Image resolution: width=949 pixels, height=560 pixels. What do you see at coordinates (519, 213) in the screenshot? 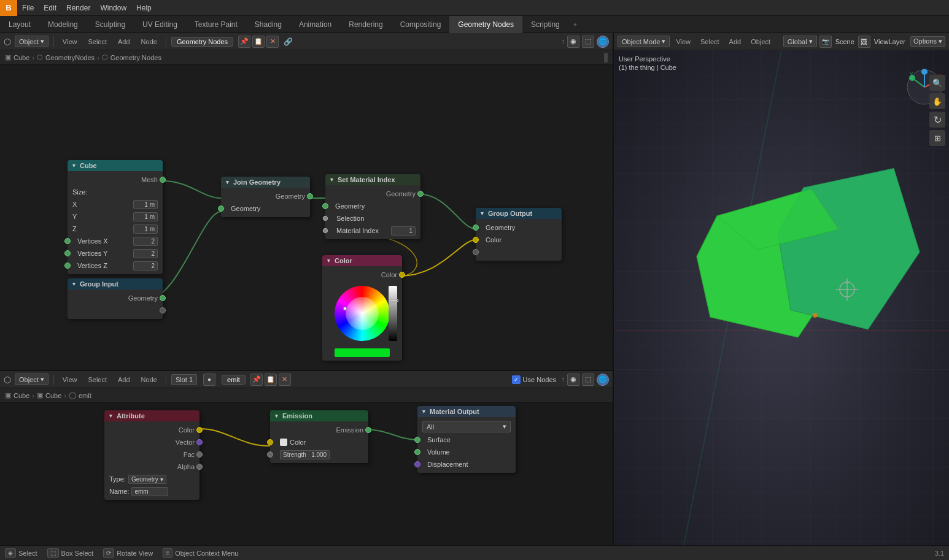
I see `group-output-header: ▾ Group Output` at bounding box center [519, 213].